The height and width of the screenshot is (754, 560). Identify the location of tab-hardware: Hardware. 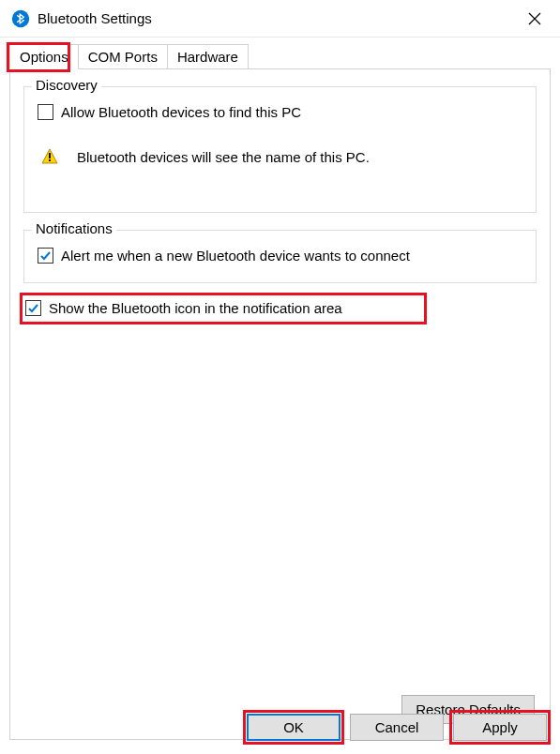
(208, 56).